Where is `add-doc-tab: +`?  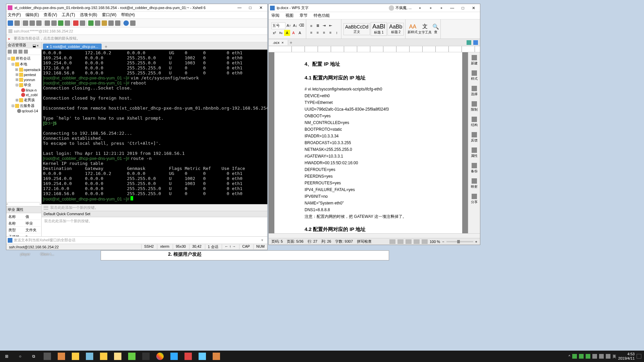 add-doc-tab: + is located at coordinates (291, 43).